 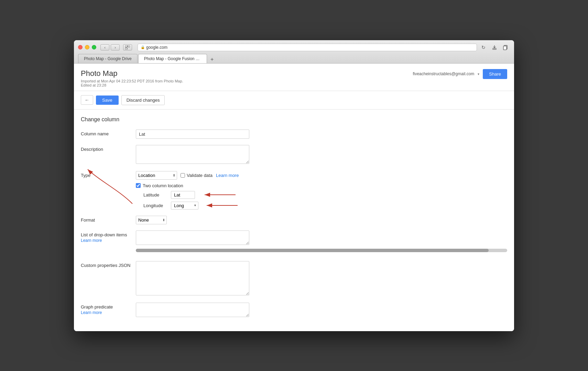 What do you see at coordinates (322, 250) in the screenshot?
I see `horizontal-scrollbar` at bounding box center [322, 250].